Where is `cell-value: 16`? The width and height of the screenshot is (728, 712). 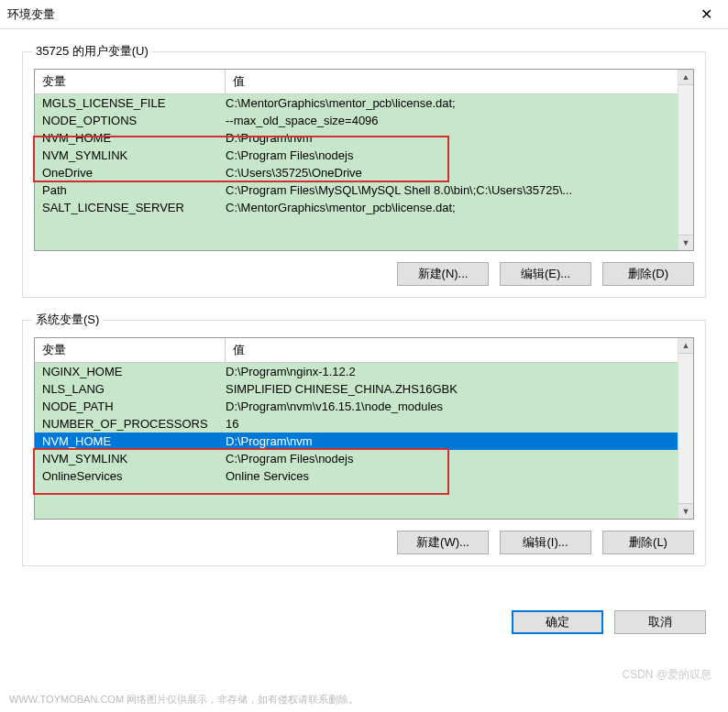
cell-value: 16 is located at coordinates (451, 423).